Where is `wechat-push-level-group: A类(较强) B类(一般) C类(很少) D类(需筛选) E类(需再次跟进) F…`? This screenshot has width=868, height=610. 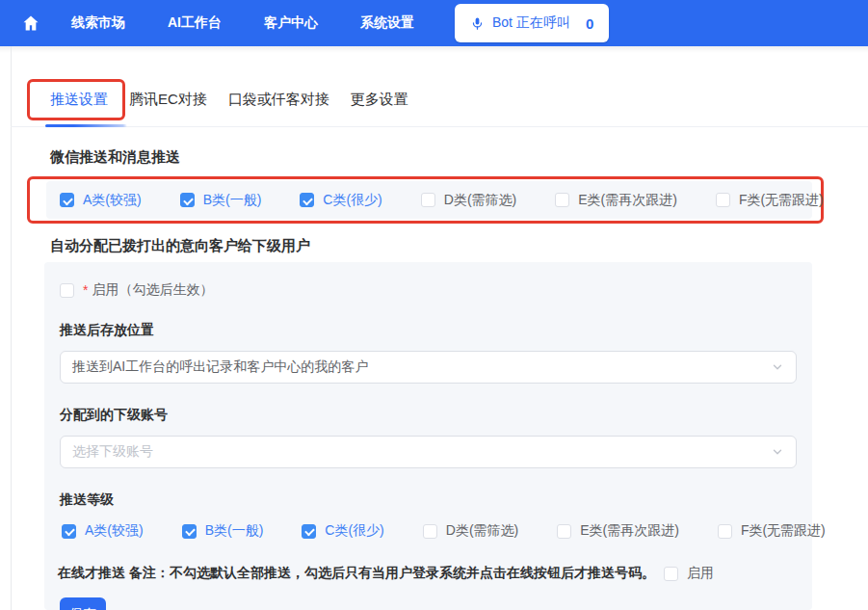
wechat-push-level-group: A类(较强) B类(一般) C类(很少) D类(需筛选) E类(需再次跟进) F… is located at coordinates (430, 200).